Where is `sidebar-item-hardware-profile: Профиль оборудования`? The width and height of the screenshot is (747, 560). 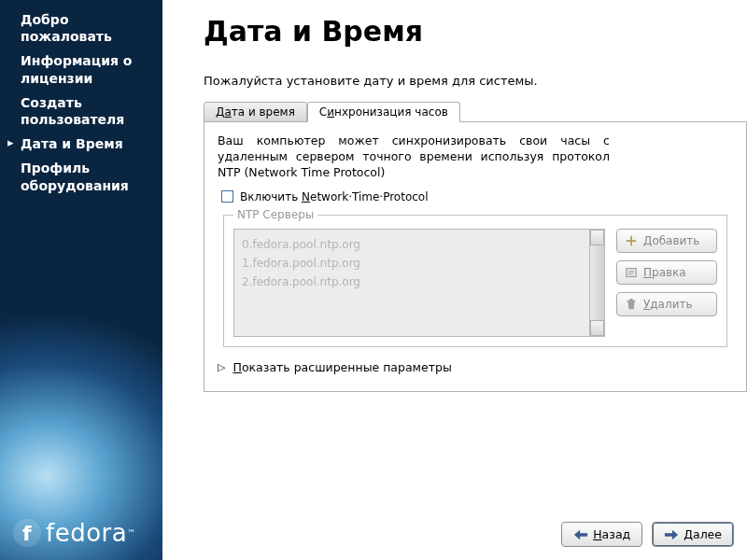 sidebar-item-hardware-profile: Профиль оборудования is located at coordinates (81, 176).